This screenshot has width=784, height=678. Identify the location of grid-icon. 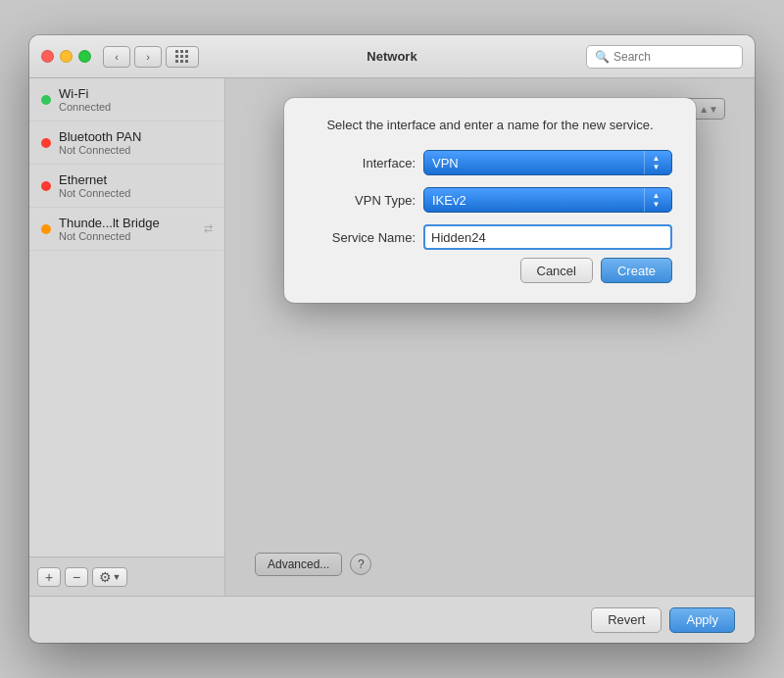
(182, 57).